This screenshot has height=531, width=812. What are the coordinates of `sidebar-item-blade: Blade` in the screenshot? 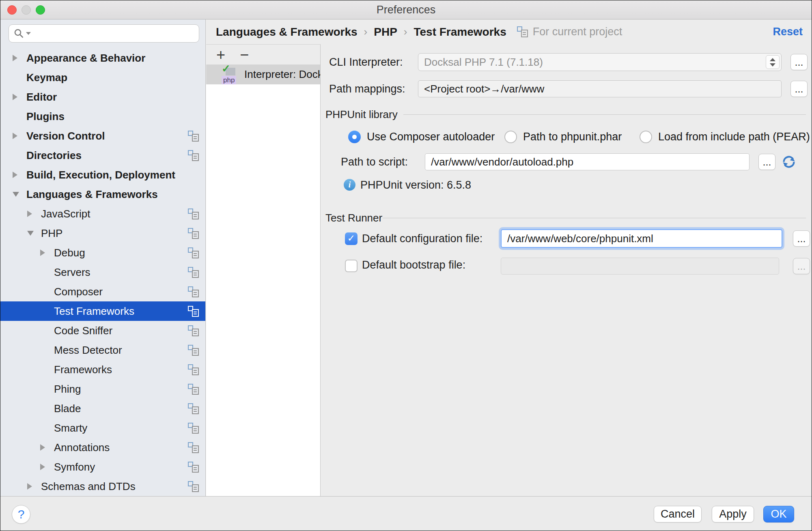 It's located at (103, 408).